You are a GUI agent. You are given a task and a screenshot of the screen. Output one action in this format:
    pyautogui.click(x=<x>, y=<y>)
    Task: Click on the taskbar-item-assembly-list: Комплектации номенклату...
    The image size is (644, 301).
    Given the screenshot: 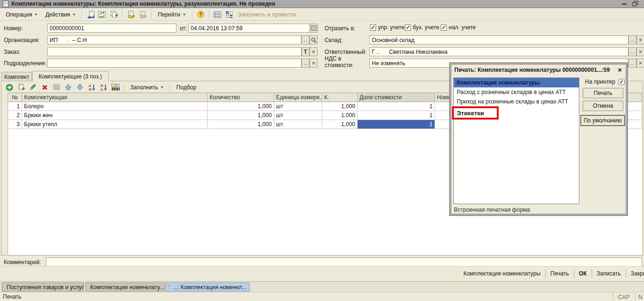 What is the action you would take?
    pyautogui.click(x=125, y=287)
    